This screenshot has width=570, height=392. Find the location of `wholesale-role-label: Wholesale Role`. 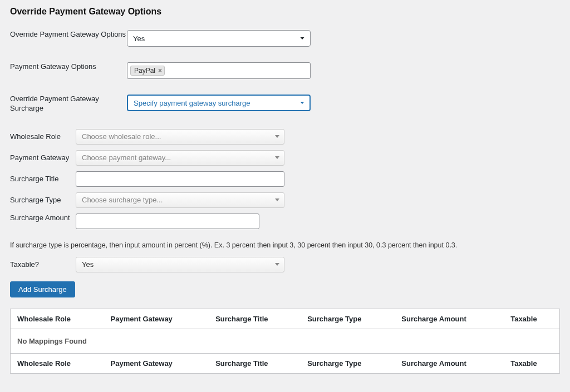

wholesale-role-label: Wholesale Role is located at coordinates (43, 137).